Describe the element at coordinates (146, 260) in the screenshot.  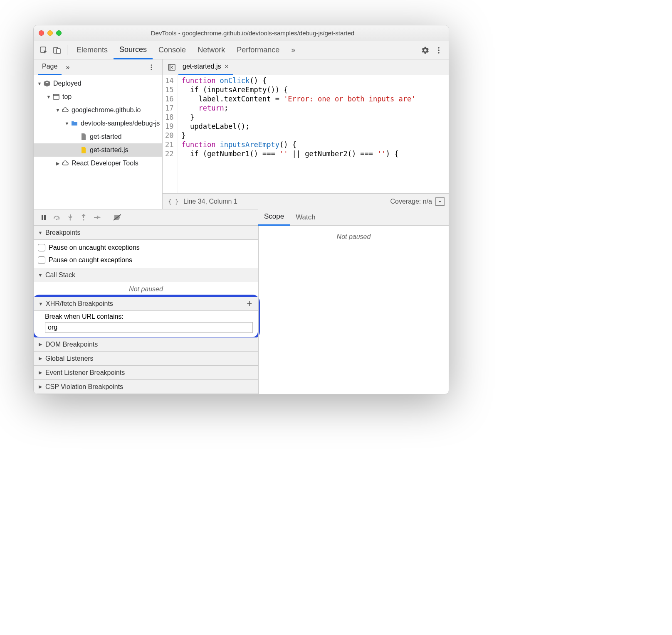
I see `pause-caught-row: Pause on caught exceptions` at that location.